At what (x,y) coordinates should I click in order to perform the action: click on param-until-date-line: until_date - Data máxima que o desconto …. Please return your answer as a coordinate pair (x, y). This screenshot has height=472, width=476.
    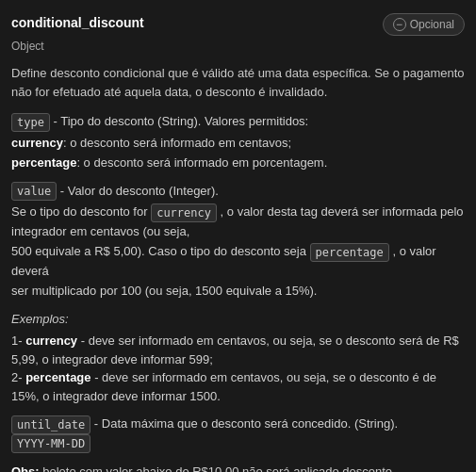
    Looking at the image, I should click on (238, 433).